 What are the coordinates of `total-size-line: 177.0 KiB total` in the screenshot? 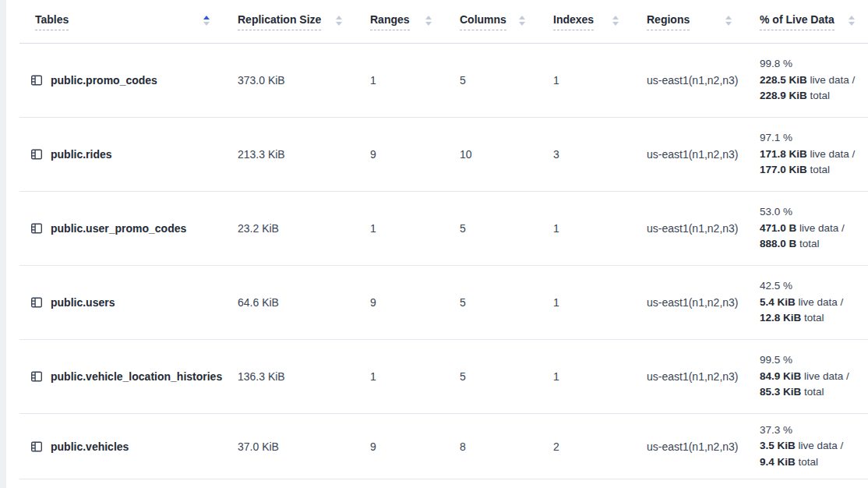 It's located at (813, 170).